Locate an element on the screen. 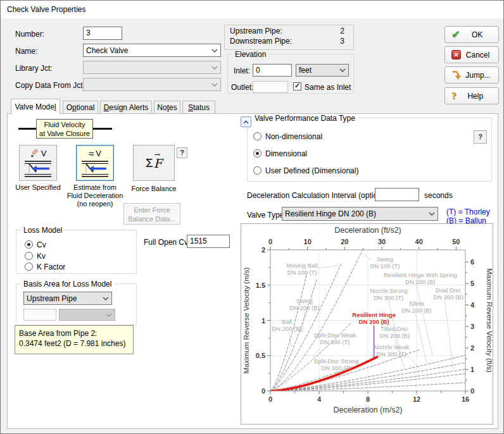 The height and width of the screenshot is (434, 504). tab-design-alerts: Design Alerts is located at coordinates (126, 107).